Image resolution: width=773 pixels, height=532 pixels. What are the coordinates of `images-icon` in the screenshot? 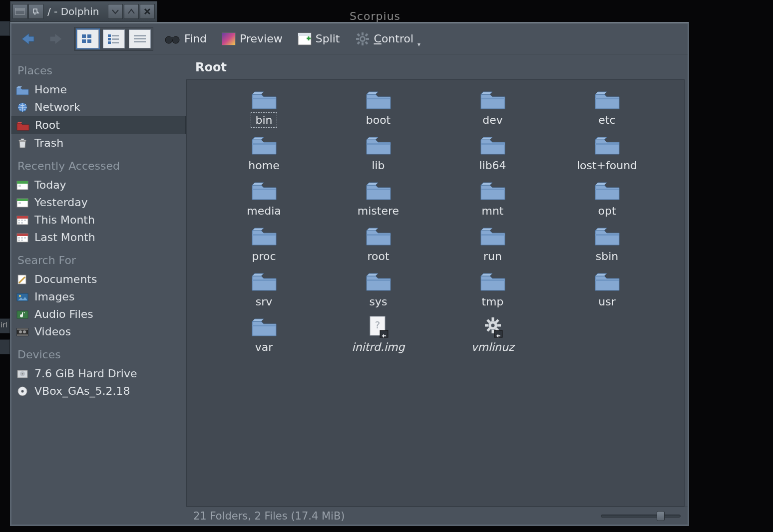 It's located at (22, 297).